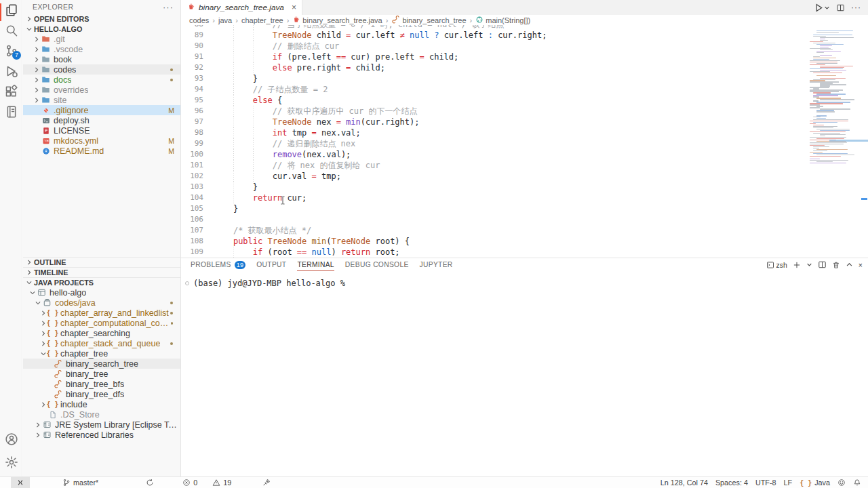 This screenshot has width=868, height=488. I want to click on activity-source-control-icon: 7, so click(11, 51).